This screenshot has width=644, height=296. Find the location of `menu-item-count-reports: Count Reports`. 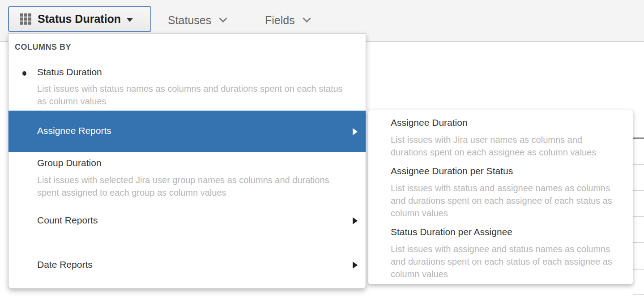

menu-item-count-reports: Count Reports is located at coordinates (67, 220).